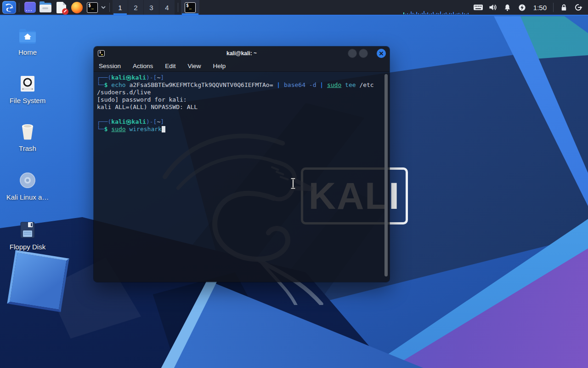 This screenshot has width=588, height=368. I want to click on clock: 1:50, so click(540, 7).